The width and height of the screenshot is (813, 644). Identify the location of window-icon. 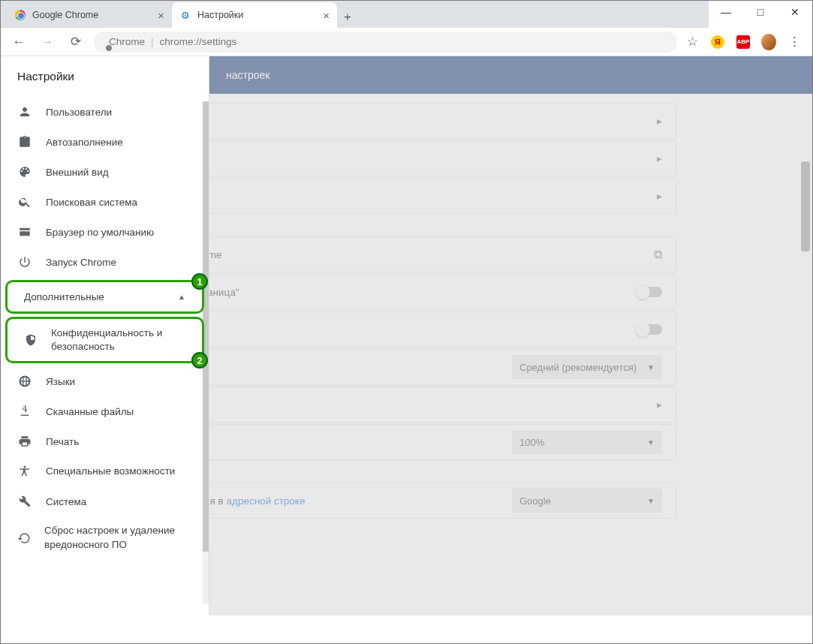
(25, 232).